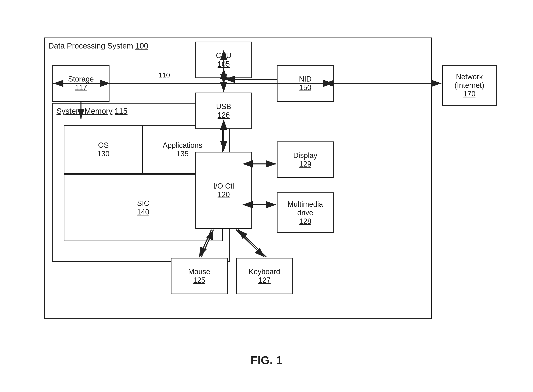 Image resolution: width=533 pixels, height=392 pixels. What do you see at coordinates (469, 81) in the screenshot?
I see `network-label: Network(Internet)` at bounding box center [469, 81].